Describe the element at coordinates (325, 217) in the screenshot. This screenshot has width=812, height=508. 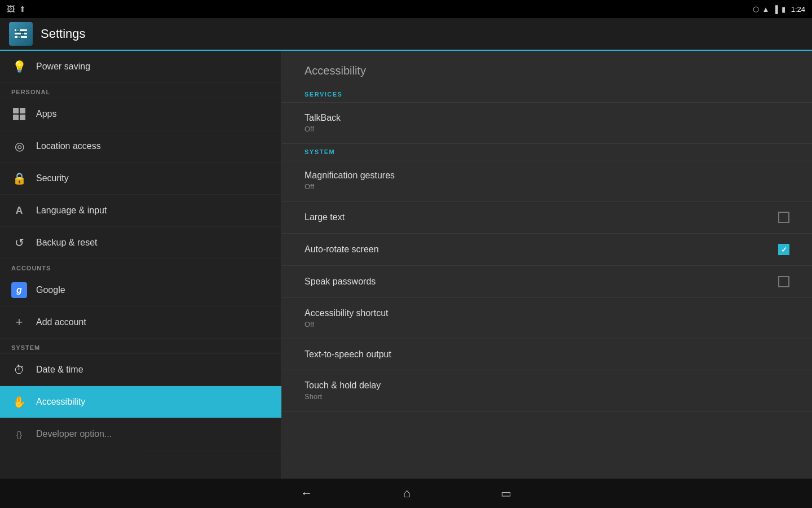
I see `large-text-title: Large text` at that location.